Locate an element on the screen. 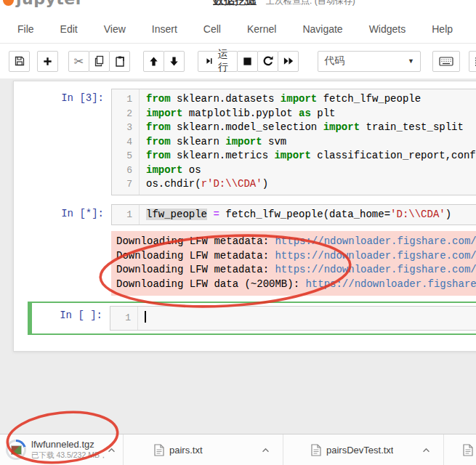 The image size is (476, 465). cell-prompt: In [3]: is located at coordinates (62, 142).